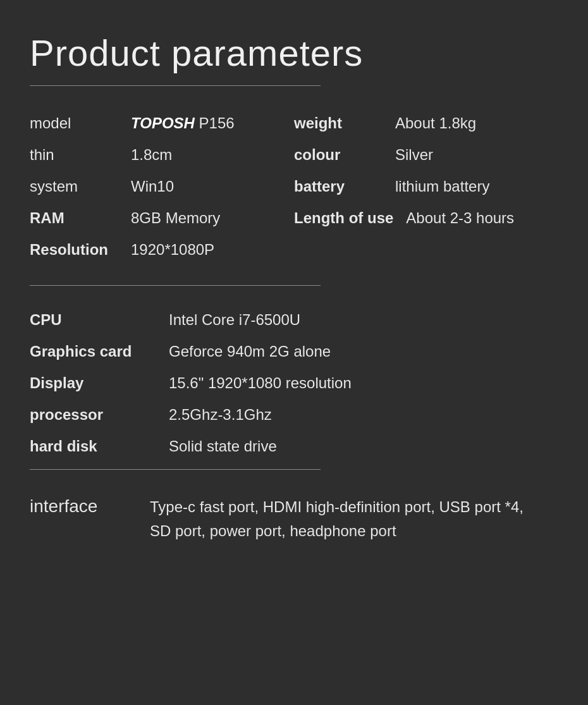  Describe the element at coordinates (443, 187) in the screenshot. I see `param-value-battery: lithium battery` at that location.